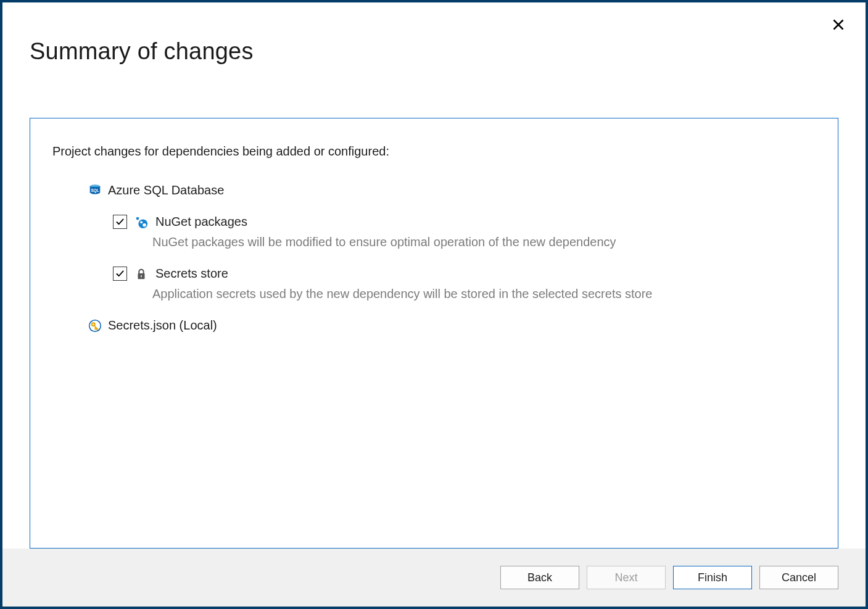  What do you see at coordinates (452, 326) in the screenshot?
I see `secrets-target-row: Secrets.json (Local)` at bounding box center [452, 326].